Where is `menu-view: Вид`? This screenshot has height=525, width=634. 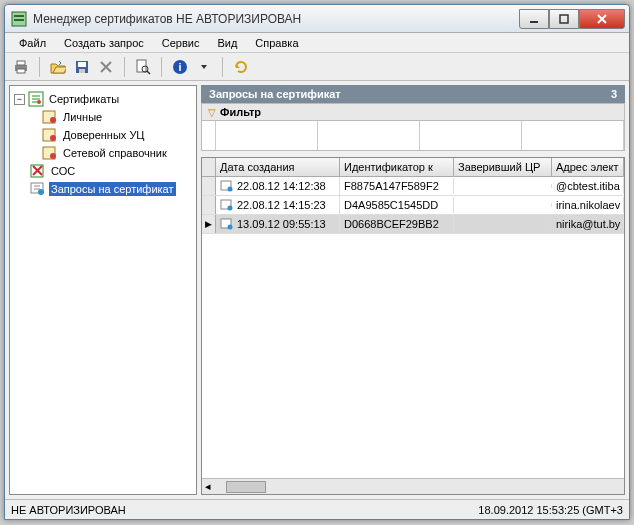 menu-view: Вид is located at coordinates (227, 43).